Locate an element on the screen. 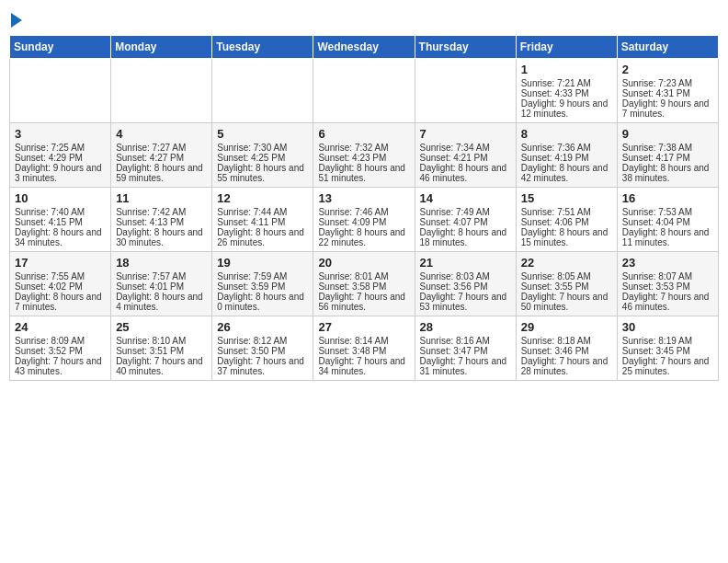 The image size is (728, 563). calendar-cell: 9Sunrise: 7:38 AMSunset: 4:17 PMDaylight… is located at coordinates (667, 155).